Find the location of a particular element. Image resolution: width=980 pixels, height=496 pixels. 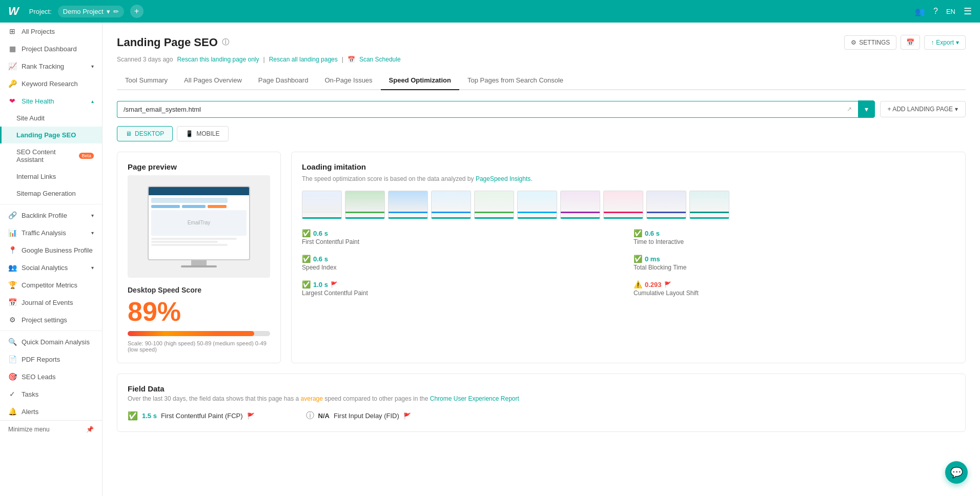

sidebar-item-rank-tracking: 📈 Rank Tracking ▾ is located at coordinates (51, 66).